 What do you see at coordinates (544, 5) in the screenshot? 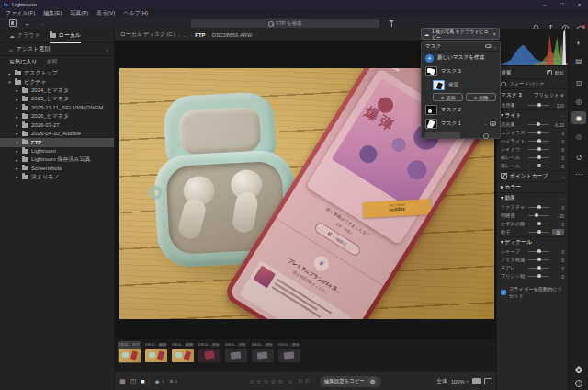
I see `minimize-button: –` at bounding box center [544, 5].